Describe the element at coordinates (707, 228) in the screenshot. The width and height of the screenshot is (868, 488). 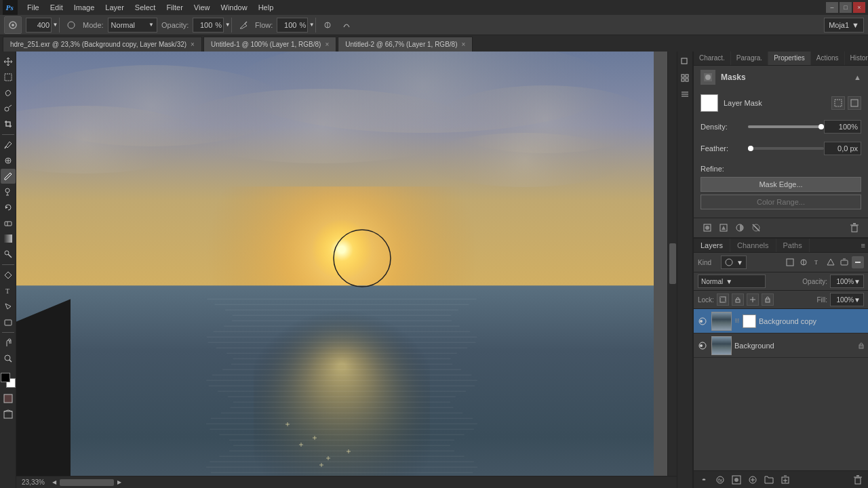
I see `pixel-mask-icon` at that location.